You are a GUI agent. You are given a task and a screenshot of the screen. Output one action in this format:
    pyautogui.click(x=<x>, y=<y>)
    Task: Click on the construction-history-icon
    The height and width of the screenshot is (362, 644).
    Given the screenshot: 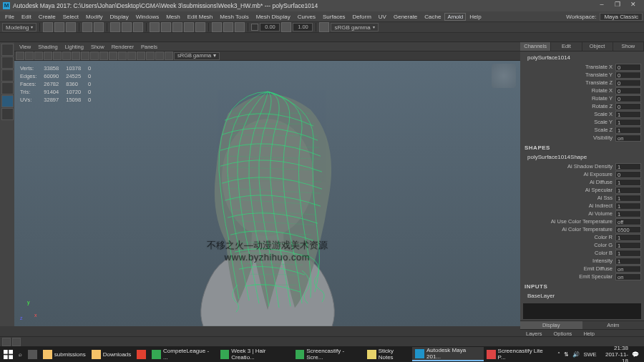 What is the action you would take?
    pyautogui.click(x=286, y=27)
    